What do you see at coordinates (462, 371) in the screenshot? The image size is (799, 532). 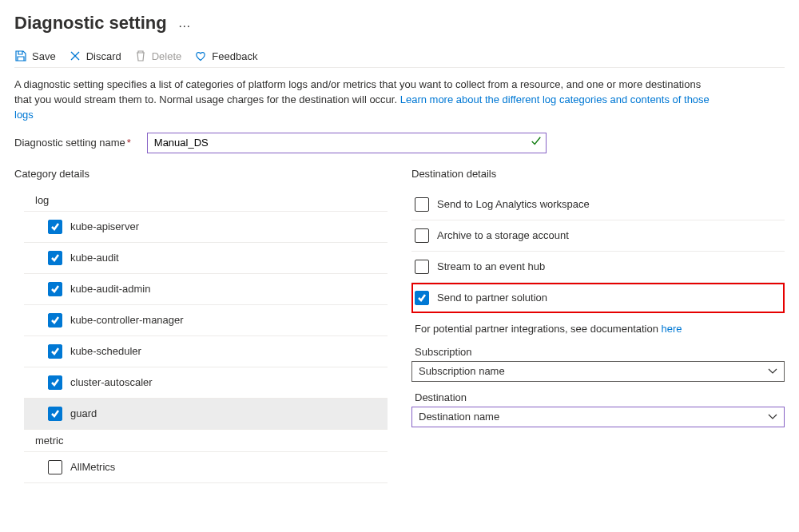 I see `subscription-value: Subscription name` at bounding box center [462, 371].